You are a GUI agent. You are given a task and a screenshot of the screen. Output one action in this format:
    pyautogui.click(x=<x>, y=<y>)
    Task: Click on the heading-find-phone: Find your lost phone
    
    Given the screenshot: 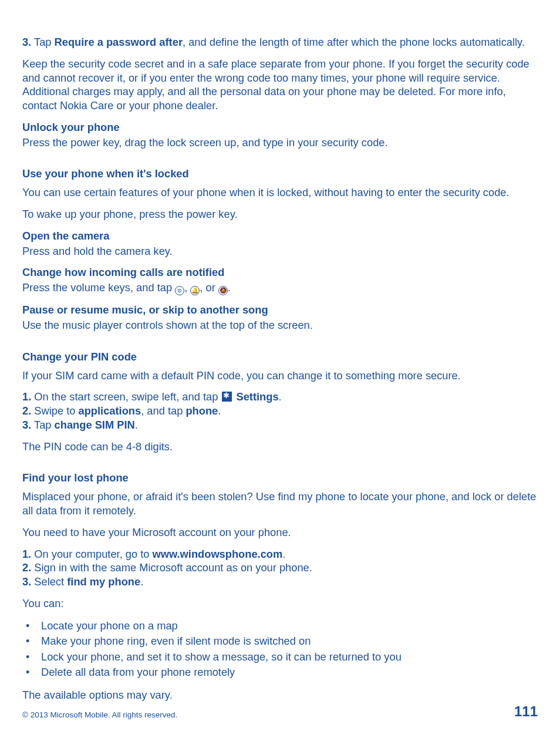 What is the action you would take?
    pyautogui.click(x=280, y=478)
    